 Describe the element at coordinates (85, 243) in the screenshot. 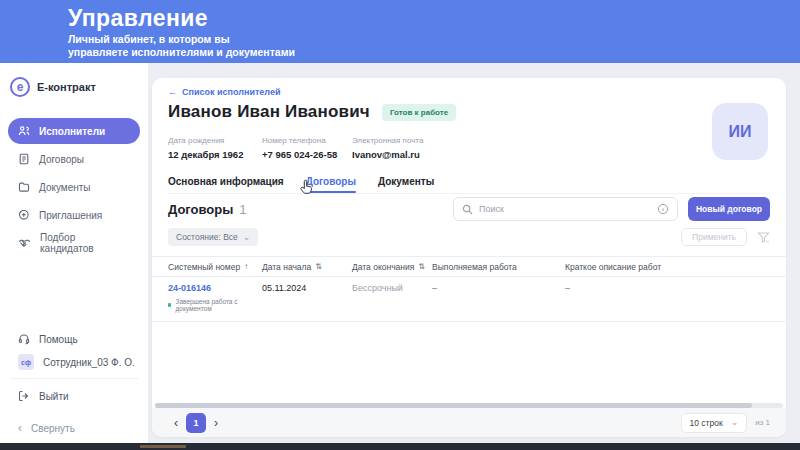

I see `sidebar-item-label: Подбор кандидатов` at that location.